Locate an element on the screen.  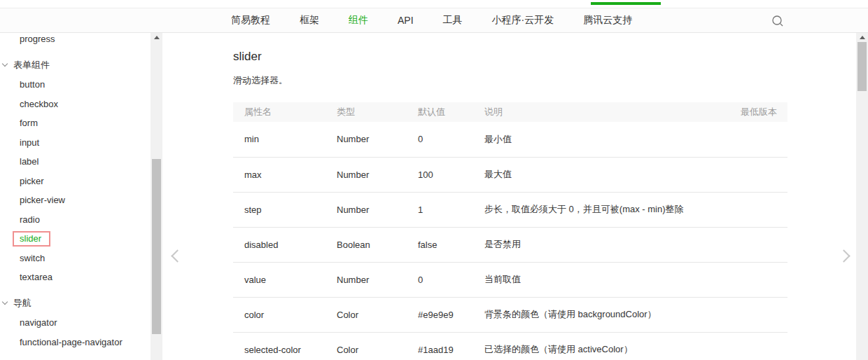
search-icon is located at coordinates (778, 21).